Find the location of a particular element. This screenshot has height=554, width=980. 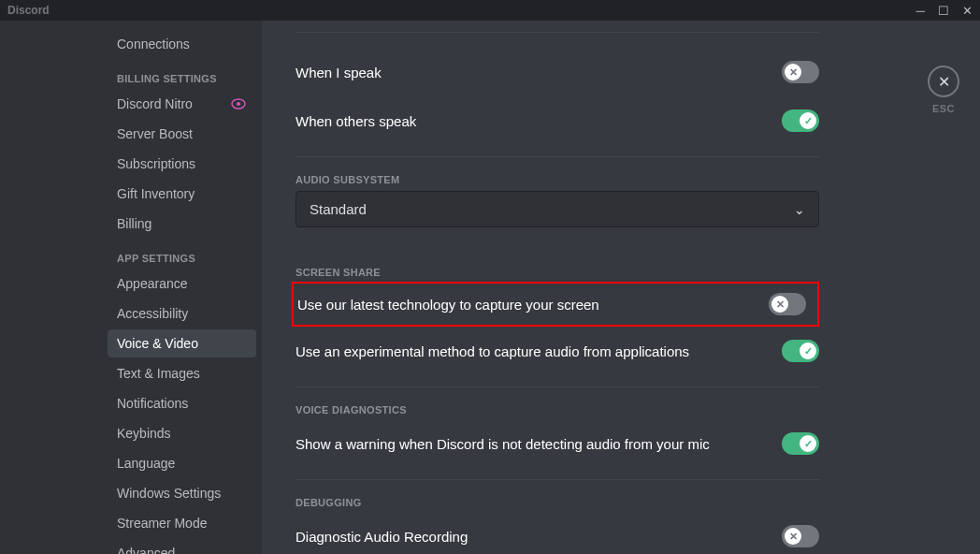

window-controls: ─ ☐ ✕ is located at coordinates (944, 11).